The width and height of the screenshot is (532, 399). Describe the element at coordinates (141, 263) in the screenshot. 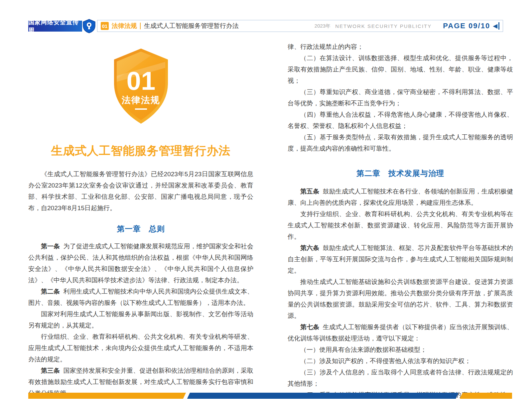

I see `paragraph-article-1: 第一条为了促进生成式人工智能健康发展和规范应用，维护国家安全和社会公共利益，保护…` at that location.